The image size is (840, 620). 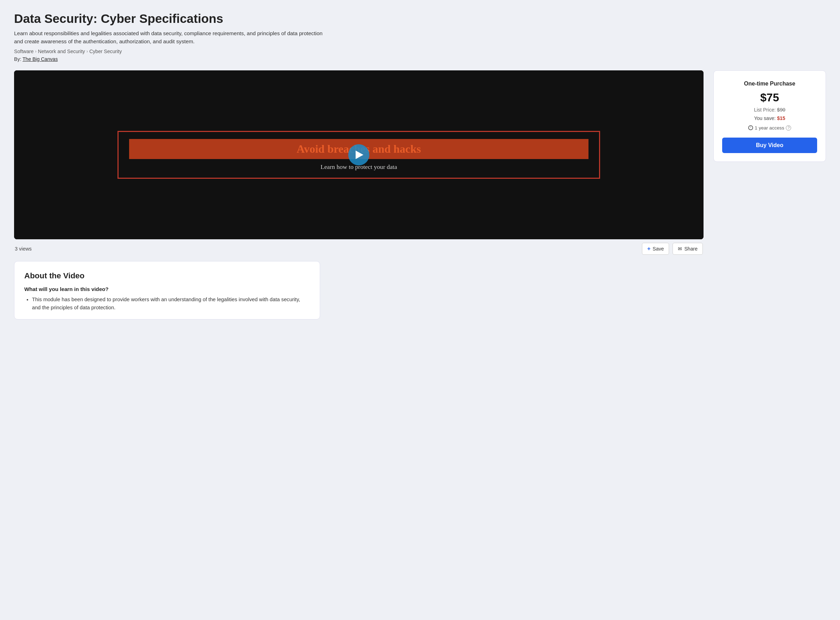 I want to click on breadcrumb: Software › Network and Security › Cyber …, so click(x=420, y=51).